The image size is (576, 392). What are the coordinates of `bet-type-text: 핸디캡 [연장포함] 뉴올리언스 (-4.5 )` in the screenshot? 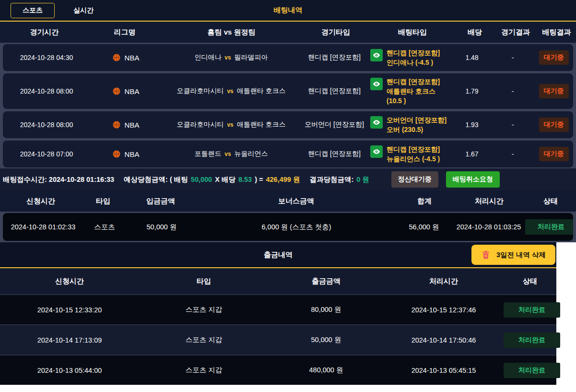 It's located at (413, 154).